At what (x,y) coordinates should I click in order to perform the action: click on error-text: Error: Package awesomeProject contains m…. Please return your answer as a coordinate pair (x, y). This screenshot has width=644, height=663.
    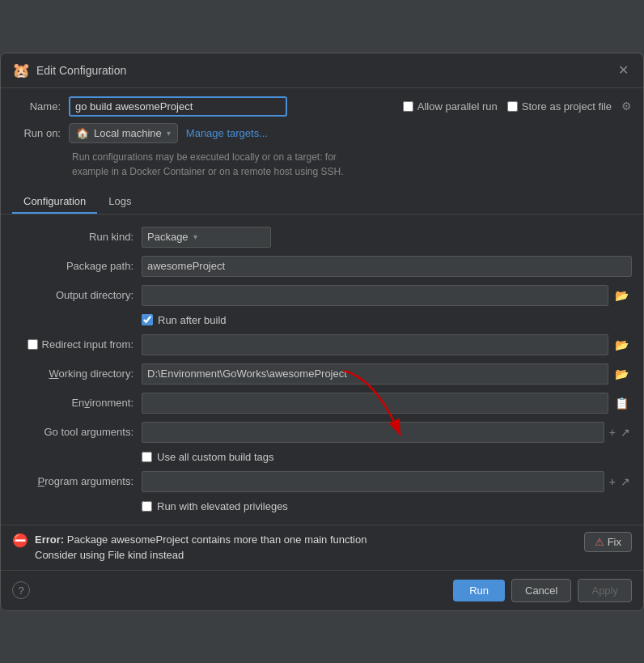
    Looking at the image, I should click on (306, 547).